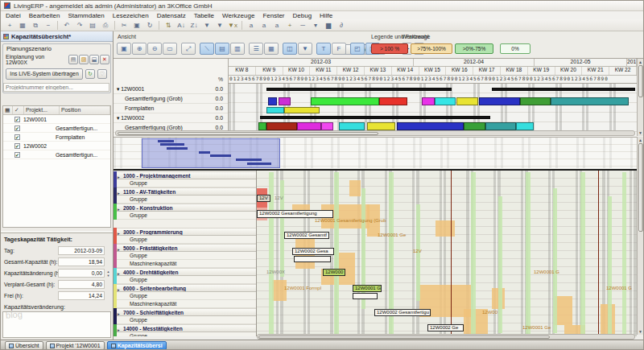  Describe the element at coordinates (187, 312) in the screenshot. I see `group-row-7000: ▸7000 - Schleiftätigkeiten` at that location.